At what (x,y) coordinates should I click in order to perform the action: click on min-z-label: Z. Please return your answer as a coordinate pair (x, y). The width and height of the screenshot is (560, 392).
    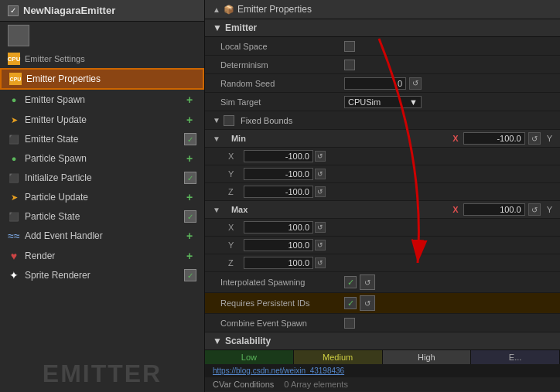
    Looking at the image, I should click on (236, 192).